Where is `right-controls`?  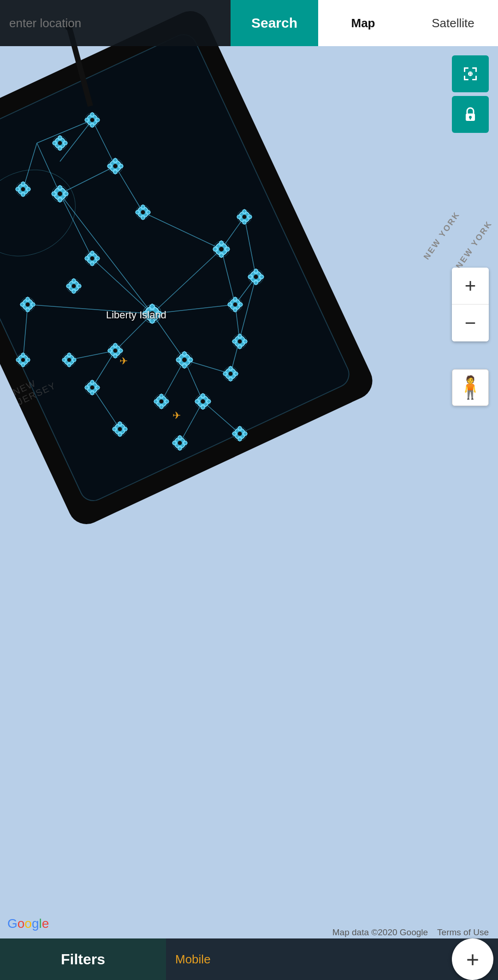
right-controls is located at coordinates (470, 94).